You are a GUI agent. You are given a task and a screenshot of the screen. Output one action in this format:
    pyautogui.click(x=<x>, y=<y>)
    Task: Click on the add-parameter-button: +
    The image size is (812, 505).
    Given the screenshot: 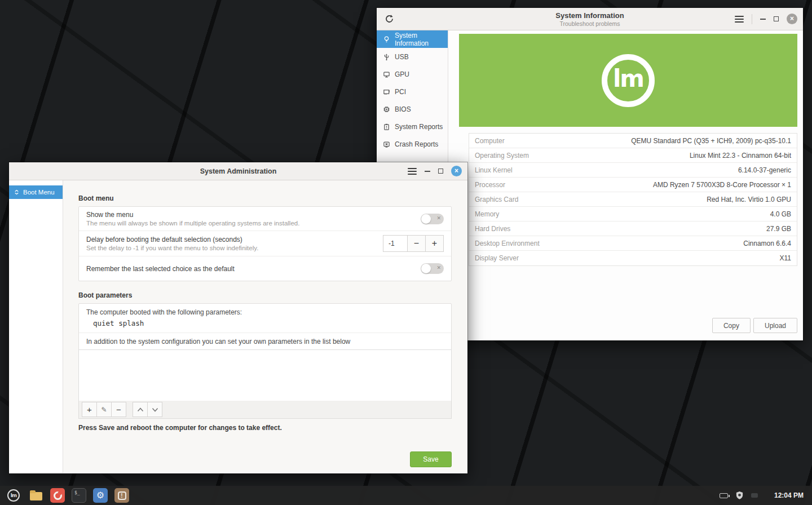 What is the action you would take?
    pyautogui.click(x=89, y=409)
    